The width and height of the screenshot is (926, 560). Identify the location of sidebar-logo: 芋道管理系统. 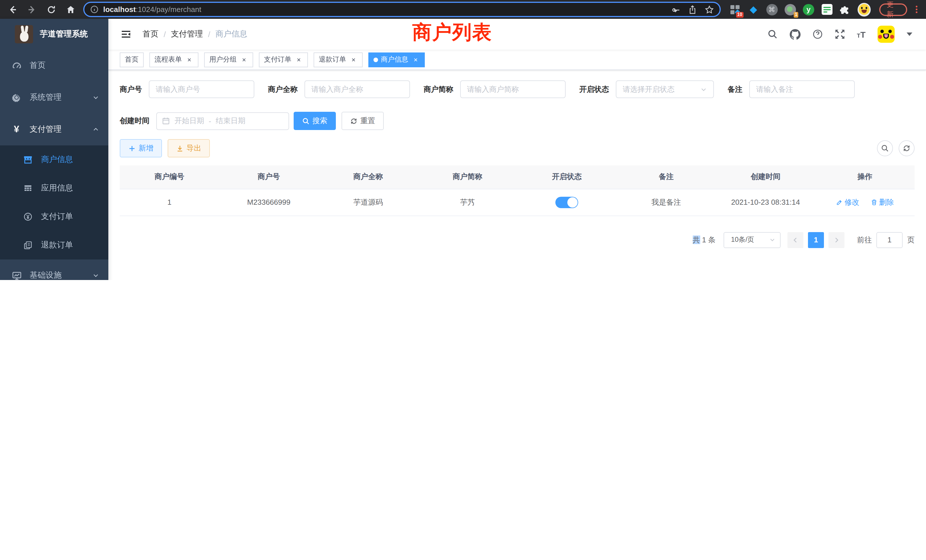
(54, 34).